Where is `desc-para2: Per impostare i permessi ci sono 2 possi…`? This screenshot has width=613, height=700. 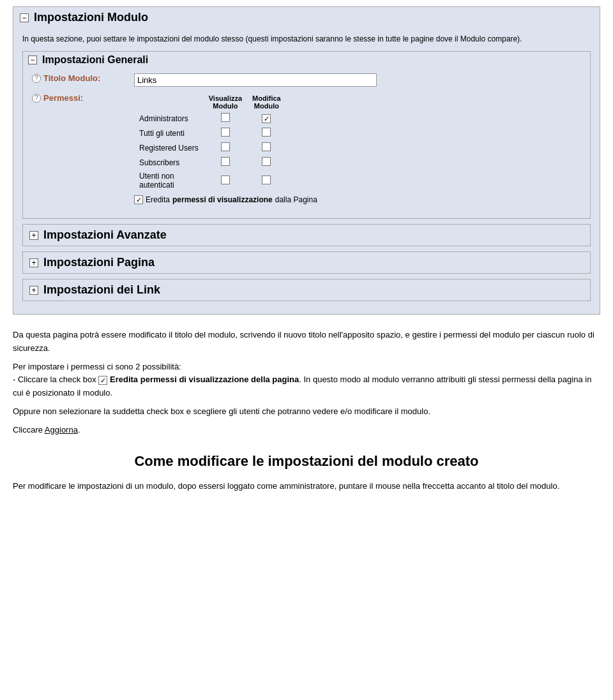
desc-para2: Per impostare i permessi ci sono 2 possi… is located at coordinates (306, 380).